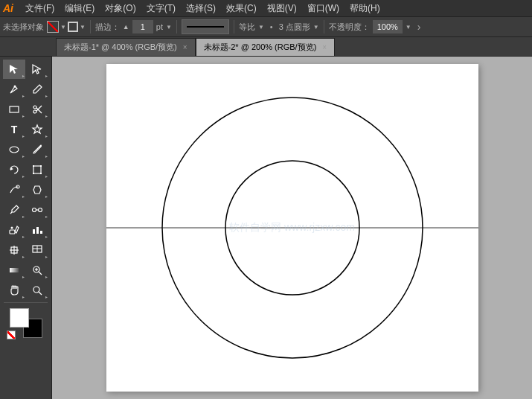 This screenshot has width=532, height=399. What do you see at coordinates (46, 256) in the screenshot?
I see `tool-slice-arrow: ▸` at bounding box center [46, 256].